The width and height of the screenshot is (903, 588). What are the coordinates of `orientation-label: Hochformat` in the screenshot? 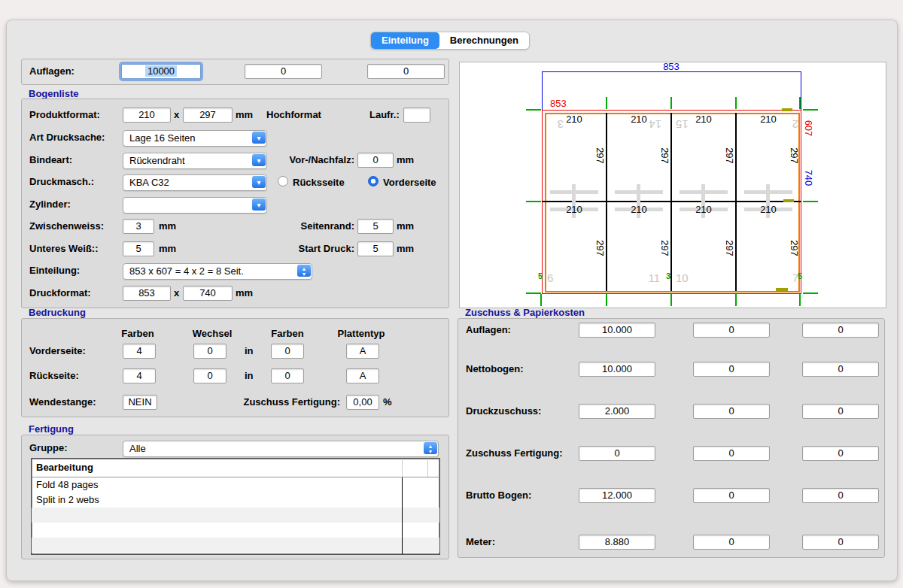 It's located at (293, 114).